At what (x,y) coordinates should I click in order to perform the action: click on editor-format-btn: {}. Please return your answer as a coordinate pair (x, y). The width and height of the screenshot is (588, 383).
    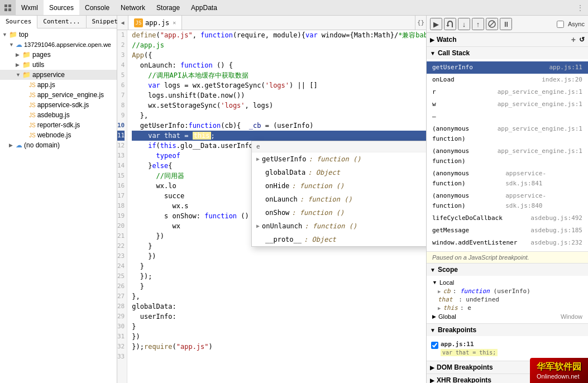
    Looking at the image, I should click on (420, 23).